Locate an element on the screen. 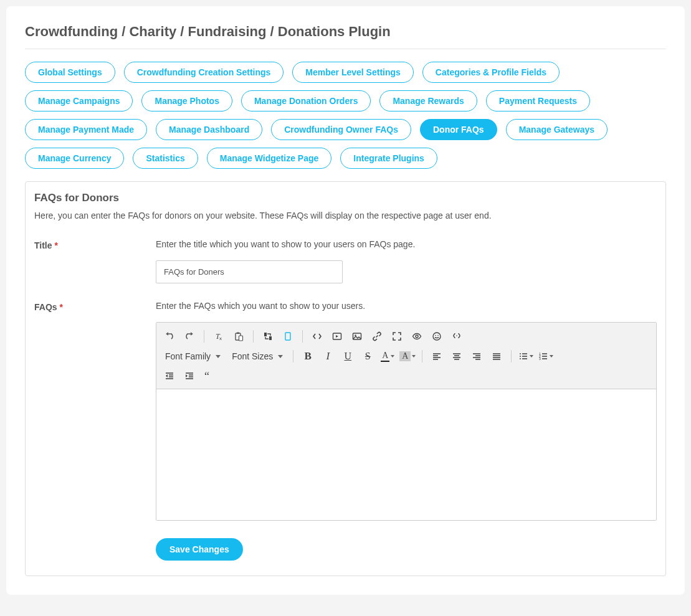 The image size is (691, 616). tab-manage-currency: Manage Currency is located at coordinates (75, 158).